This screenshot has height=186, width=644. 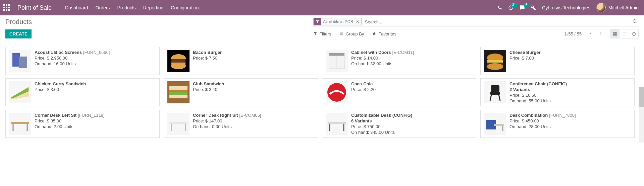 I want to click on star-icon, so click(x=374, y=34).